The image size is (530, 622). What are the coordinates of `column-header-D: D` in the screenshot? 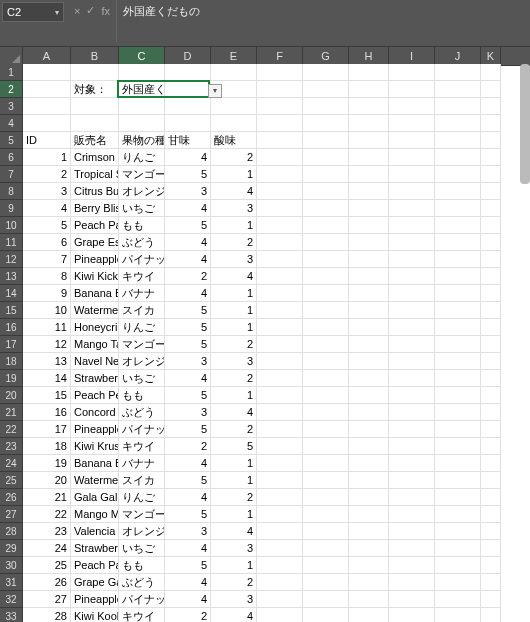 It's located at (188, 56).